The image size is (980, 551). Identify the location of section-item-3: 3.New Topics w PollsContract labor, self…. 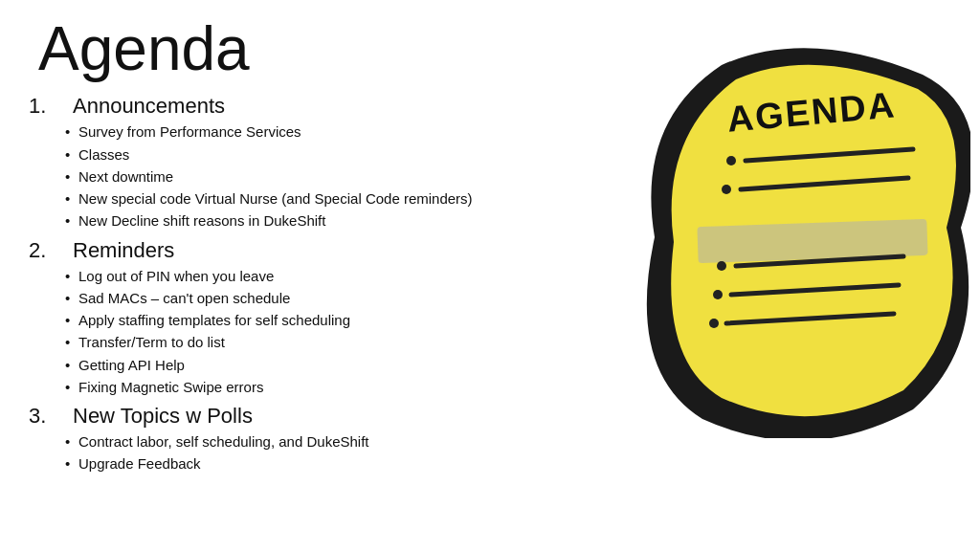
(337, 440).